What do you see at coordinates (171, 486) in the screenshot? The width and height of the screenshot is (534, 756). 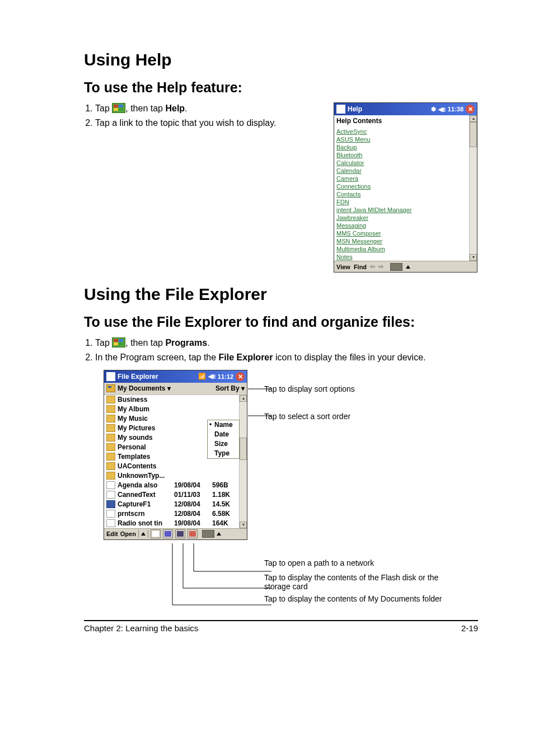 I see `list-item: Agenda also19/08/04596B` at bounding box center [171, 486].